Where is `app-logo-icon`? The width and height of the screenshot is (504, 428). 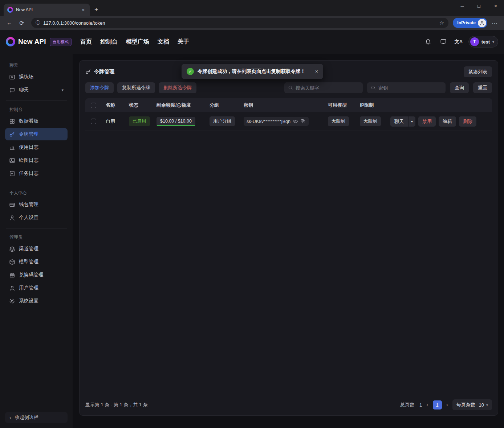 app-logo-icon is located at coordinates (11, 42).